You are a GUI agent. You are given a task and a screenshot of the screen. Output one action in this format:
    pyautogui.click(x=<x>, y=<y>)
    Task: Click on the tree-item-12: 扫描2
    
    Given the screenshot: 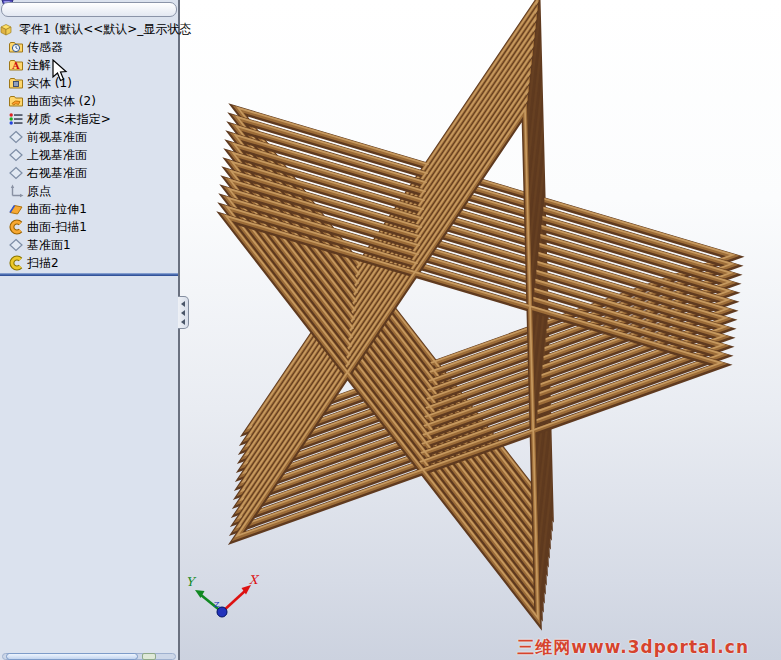 What is the action you would take?
    pyautogui.click(x=89, y=263)
    